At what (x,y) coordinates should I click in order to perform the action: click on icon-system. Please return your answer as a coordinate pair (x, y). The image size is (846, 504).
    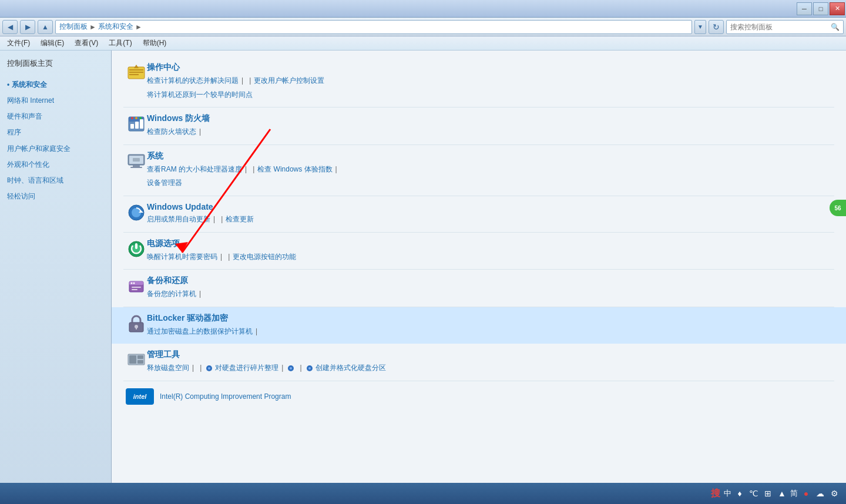
    Looking at the image, I should click on (136, 162).